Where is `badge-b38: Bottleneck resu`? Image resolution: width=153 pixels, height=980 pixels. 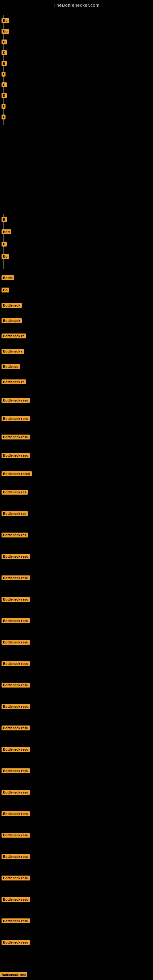 badge-b38: Bottleneck resu is located at coordinates (16, 707).